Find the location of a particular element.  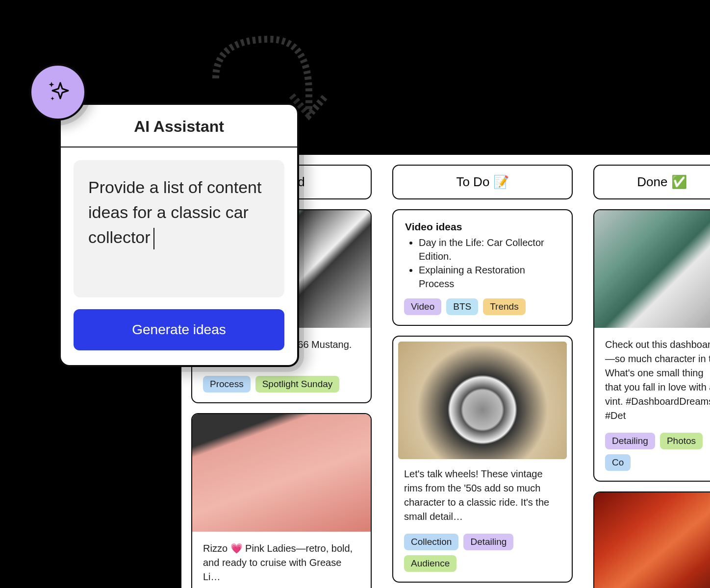

tag-collection: Collection is located at coordinates (431, 542).